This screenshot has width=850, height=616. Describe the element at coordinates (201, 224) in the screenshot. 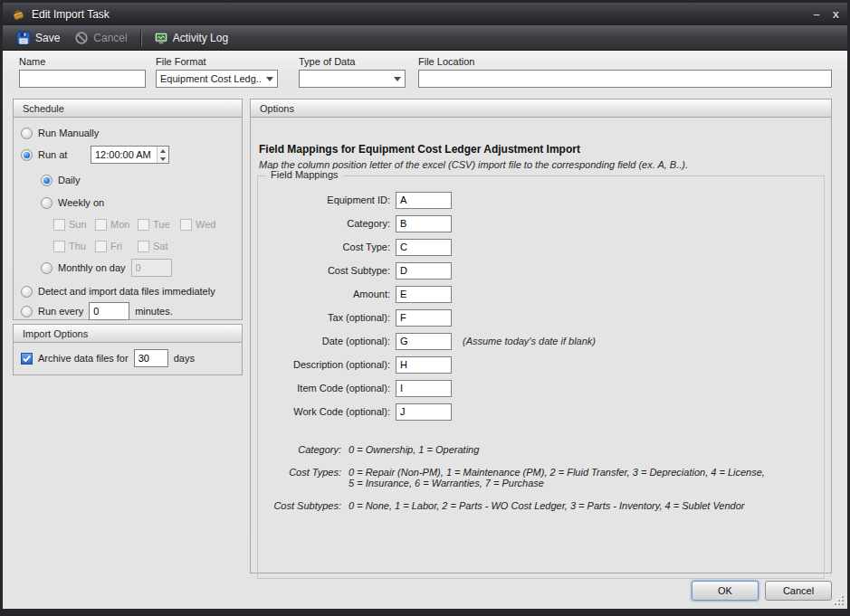

I see `day-wed: Wed` at that location.